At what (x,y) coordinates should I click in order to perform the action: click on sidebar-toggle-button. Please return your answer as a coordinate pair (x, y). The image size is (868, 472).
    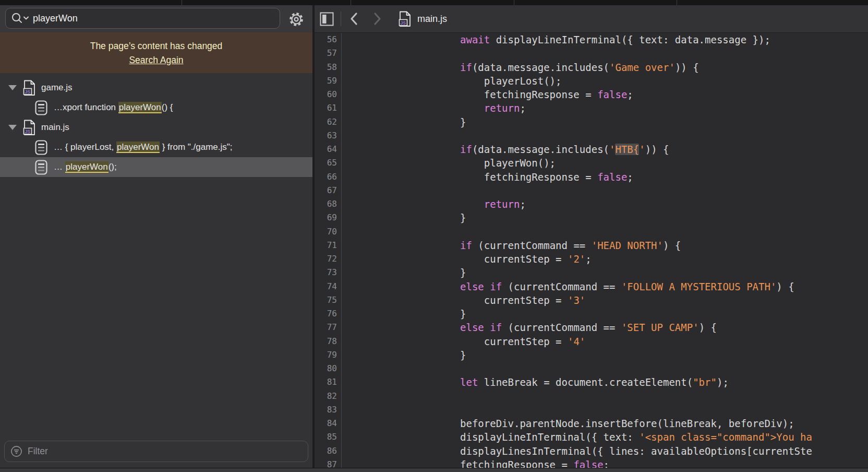
    Looking at the image, I should click on (327, 19).